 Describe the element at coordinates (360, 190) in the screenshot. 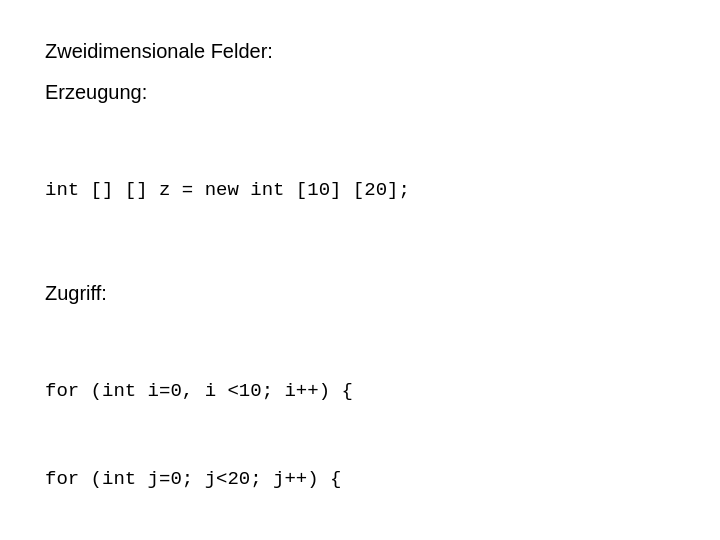

I see `code-line-1: int [] [] z = new int [10] [20];` at that location.